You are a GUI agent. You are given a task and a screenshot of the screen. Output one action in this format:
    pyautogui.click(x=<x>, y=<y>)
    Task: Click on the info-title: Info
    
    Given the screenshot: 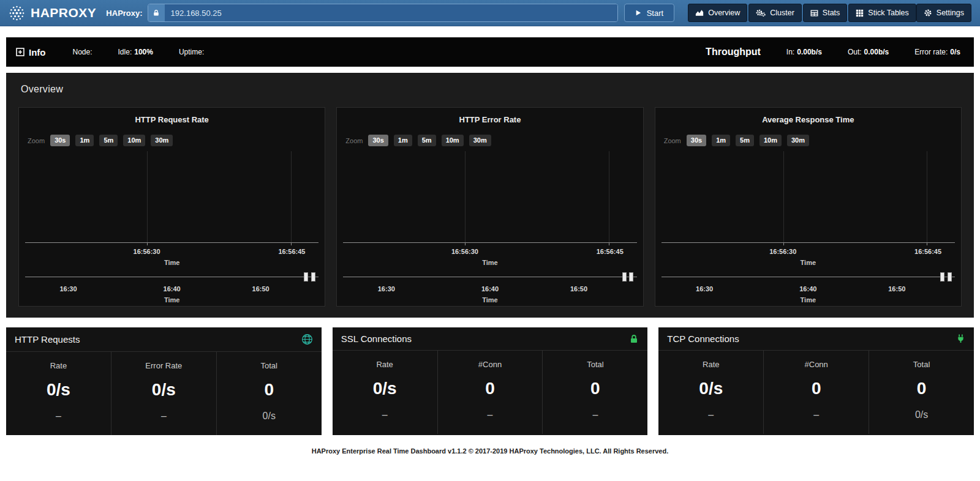 What is the action you would take?
    pyautogui.click(x=31, y=53)
    